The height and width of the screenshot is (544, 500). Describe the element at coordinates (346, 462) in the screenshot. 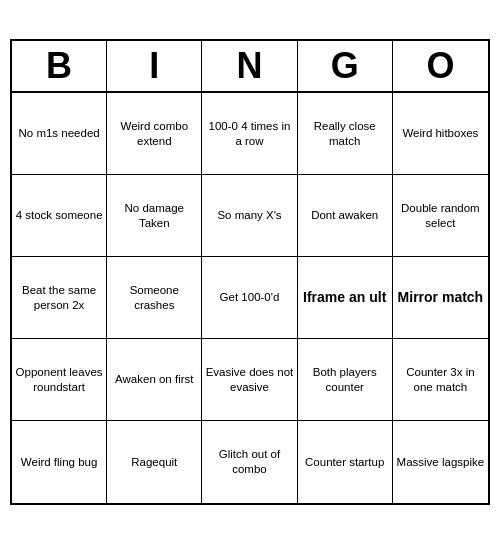

I see `bingo-cell-23: Counter startup` at that location.